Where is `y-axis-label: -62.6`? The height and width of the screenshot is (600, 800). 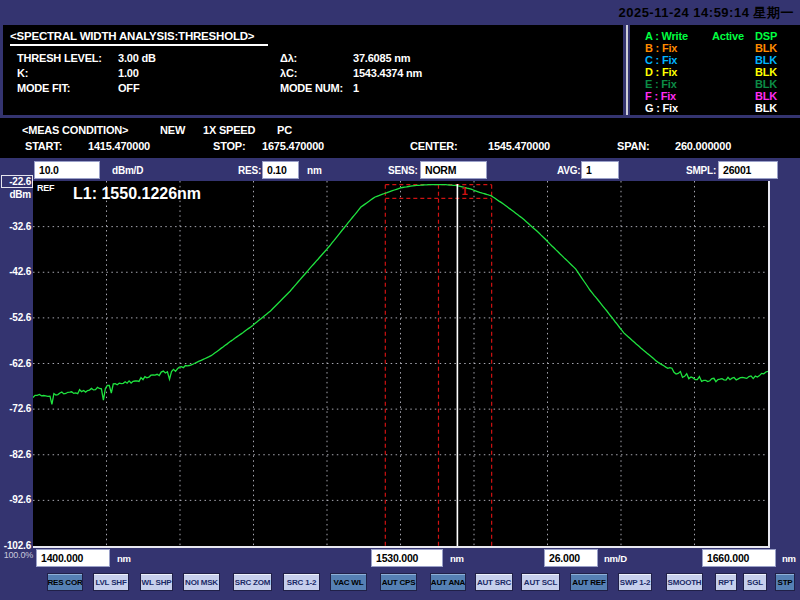
y-axis-label: -62.6 is located at coordinates (16, 364).